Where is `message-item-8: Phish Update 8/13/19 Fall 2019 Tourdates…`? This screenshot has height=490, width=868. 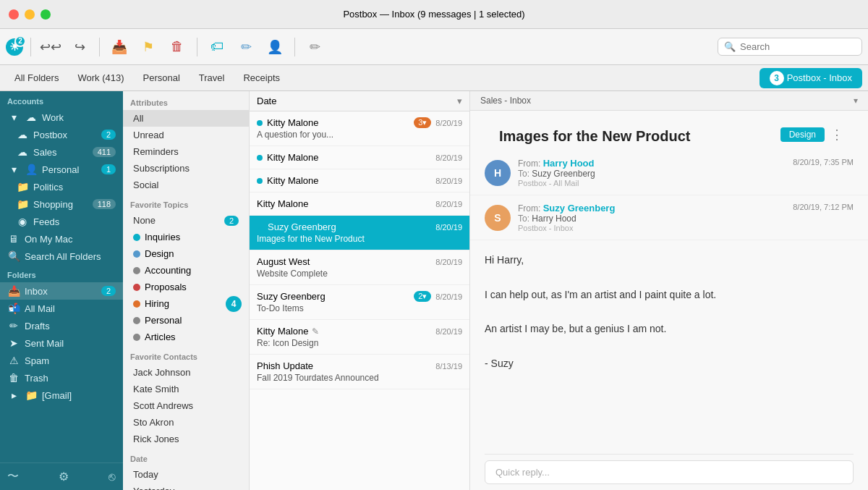
message-item-8: Phish Update 8/13/19 Fall 2019 Tourdates… is located at coordinates (359, 372).